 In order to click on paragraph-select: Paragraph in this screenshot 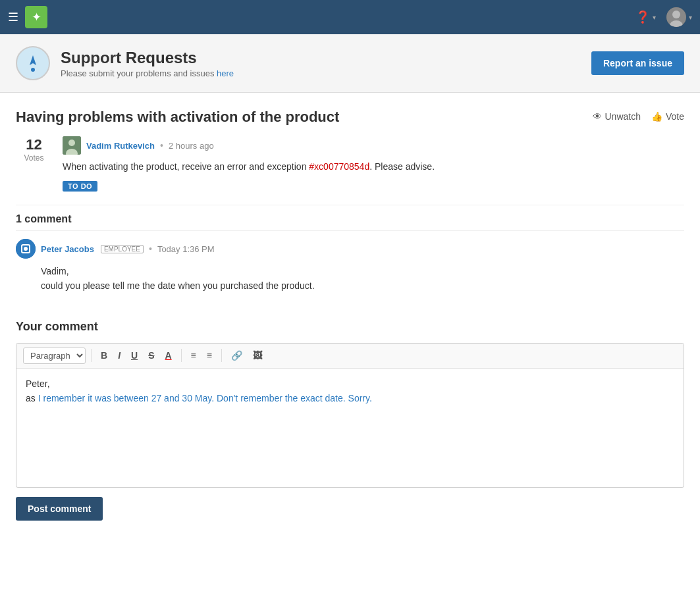, I will do `click(54, 355)`.